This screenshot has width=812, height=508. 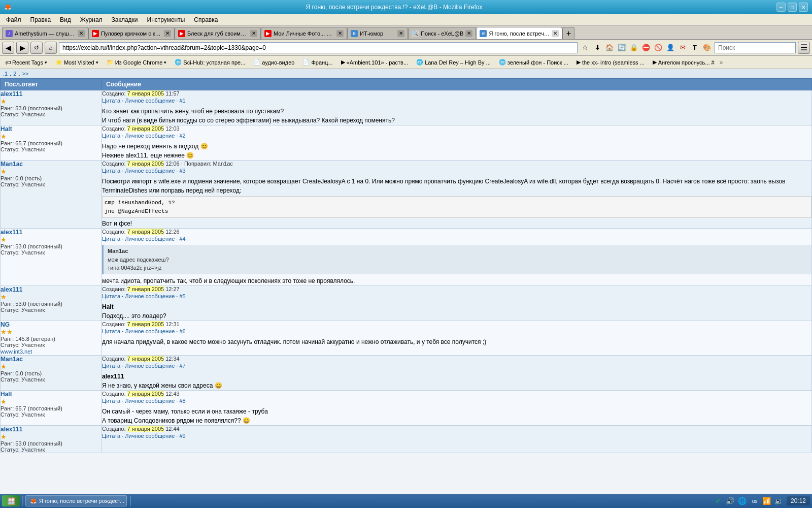 I want to click on reload-button: ↺, so click(x=37, y=48).